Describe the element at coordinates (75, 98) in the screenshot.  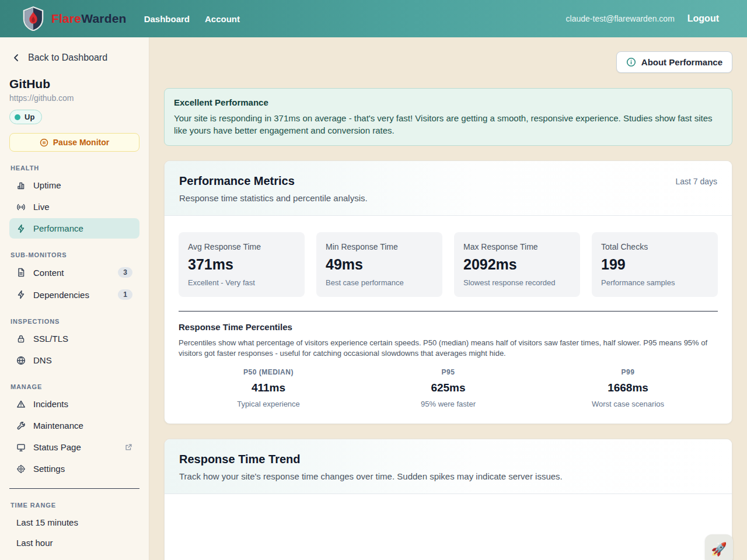
I see `monitor-url: https://github.com` at that location.